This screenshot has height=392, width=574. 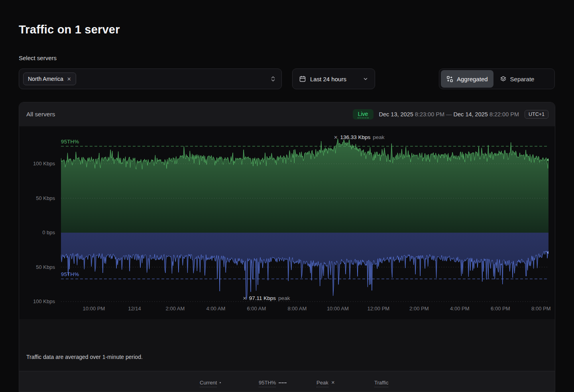 What do you see at coordinates (463, 383) in the screenshot?
I see `stats-header-traffic: Traffic` at bounding box center [463, 383].